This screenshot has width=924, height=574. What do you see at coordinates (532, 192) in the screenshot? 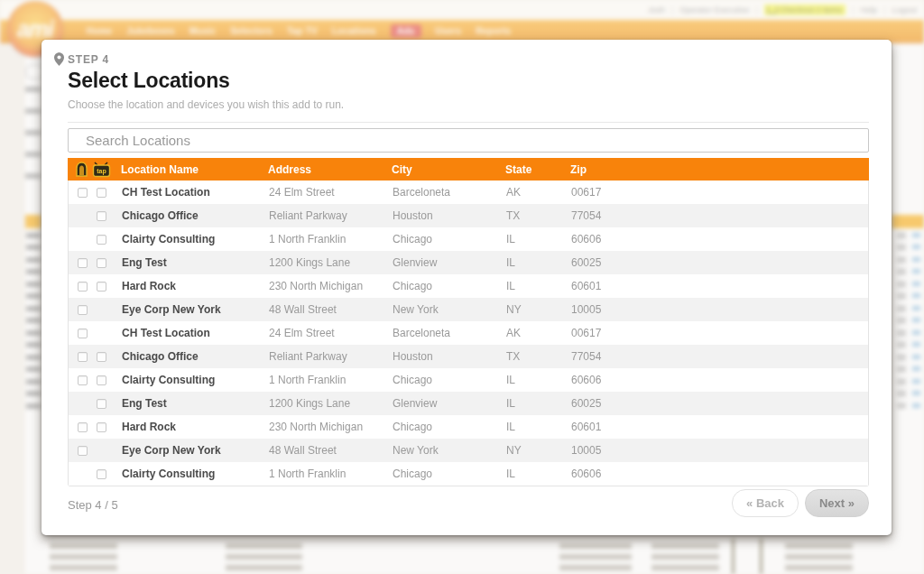
I see `location-state: AK` at bounding box center [532, 192].